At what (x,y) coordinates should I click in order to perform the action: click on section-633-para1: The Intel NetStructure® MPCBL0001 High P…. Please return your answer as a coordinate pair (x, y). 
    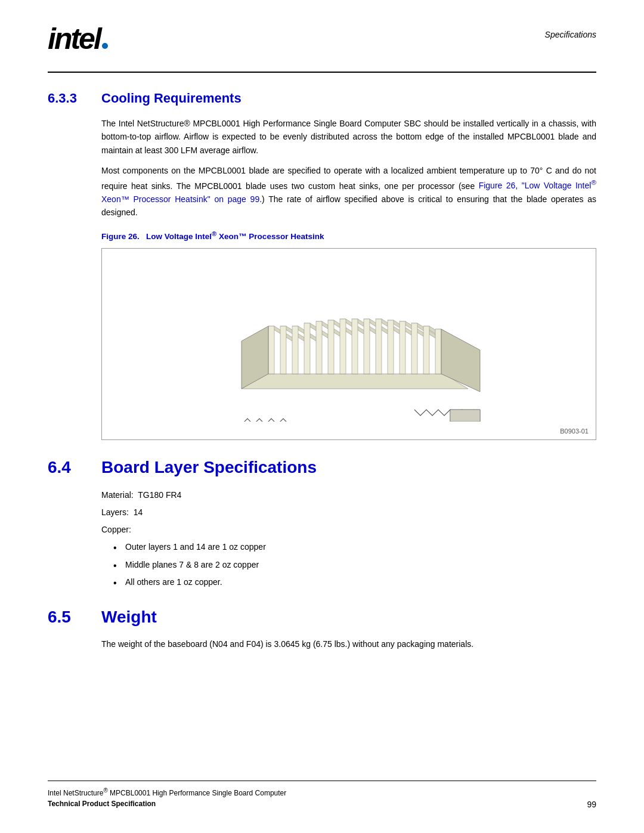
    Looking at the image, I should click on (349, 168).